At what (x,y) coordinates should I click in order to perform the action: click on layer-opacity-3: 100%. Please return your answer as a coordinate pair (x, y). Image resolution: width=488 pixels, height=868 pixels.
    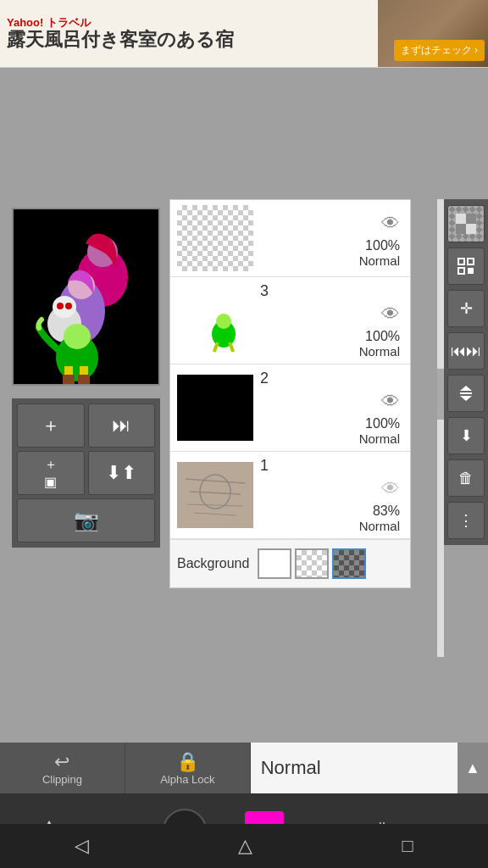
    Looking at the image, I should click on (383, 337).